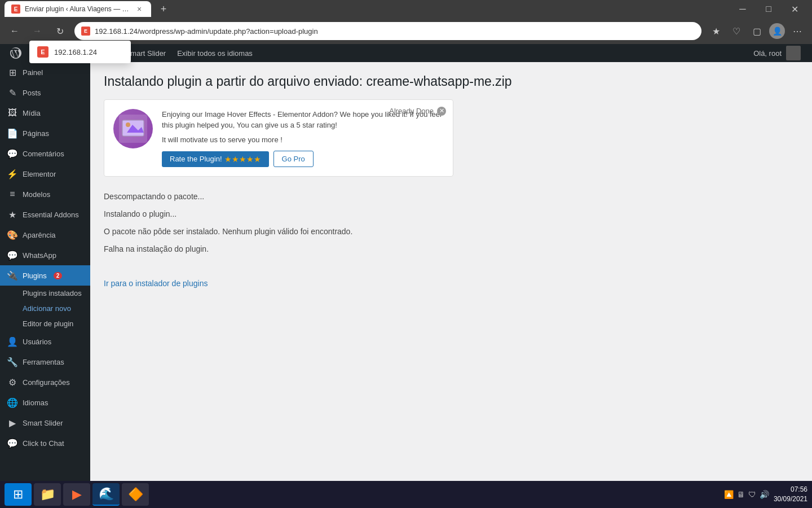 The image size is (812, 508). I want to click on tooltip-favicon: E, so click(43, 52).